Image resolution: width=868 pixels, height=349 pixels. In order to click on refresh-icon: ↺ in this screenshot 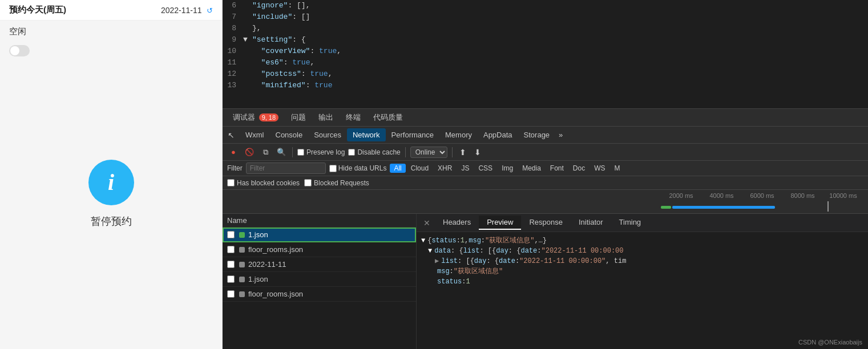, I will do `click(210, 10)`.